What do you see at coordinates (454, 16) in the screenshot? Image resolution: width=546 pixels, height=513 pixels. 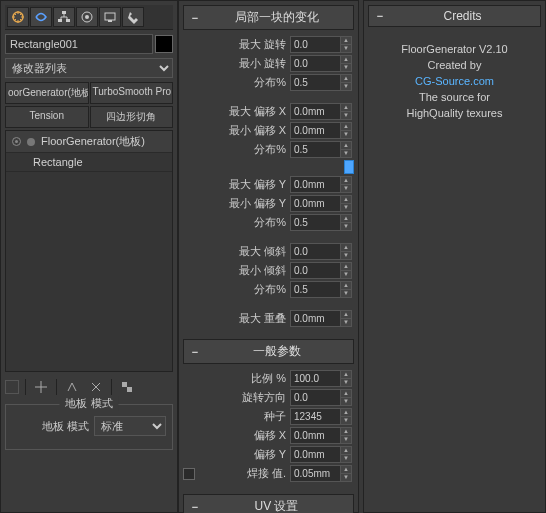 I see `rollout-credits: − Credits` at bounding box center [454, 16].